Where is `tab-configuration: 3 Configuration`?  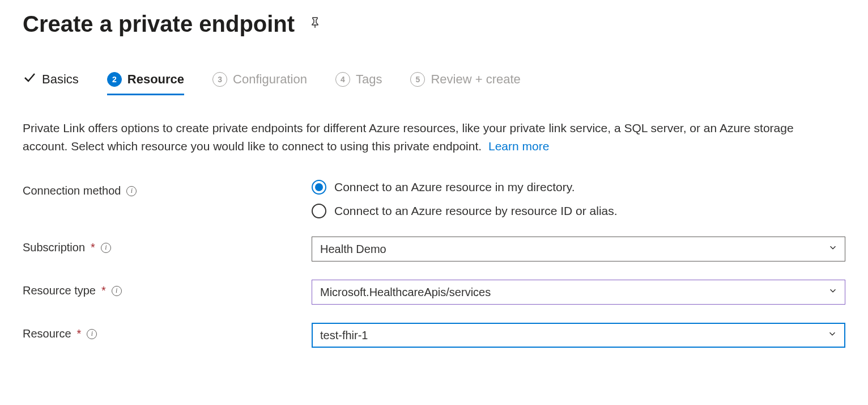
tab-configuration: 3 Configuration is located at coordinates (259, 83).